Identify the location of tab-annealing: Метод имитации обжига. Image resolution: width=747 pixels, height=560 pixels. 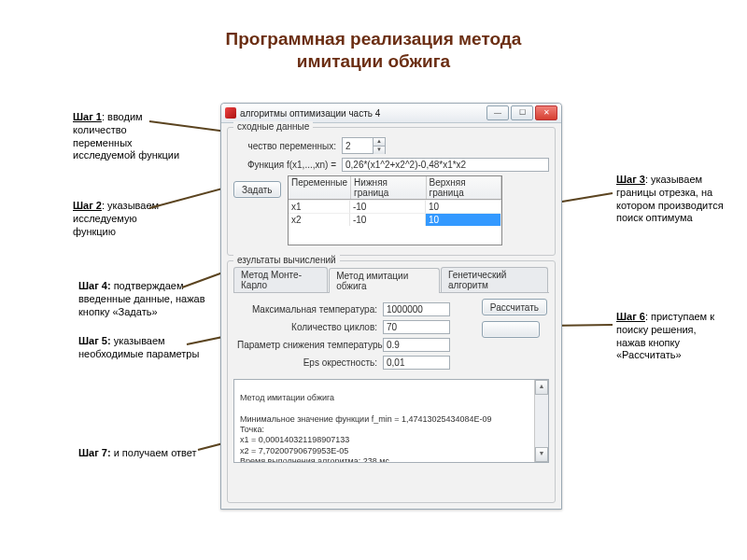
(385, 280).